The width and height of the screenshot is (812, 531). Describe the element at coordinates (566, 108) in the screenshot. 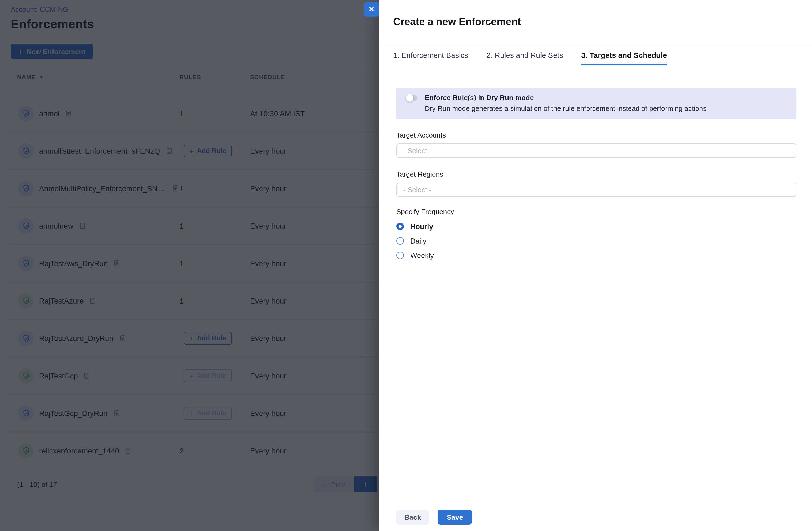

I see `dry-run-description: Dry Run mode generates a simulation of t…` at that location.